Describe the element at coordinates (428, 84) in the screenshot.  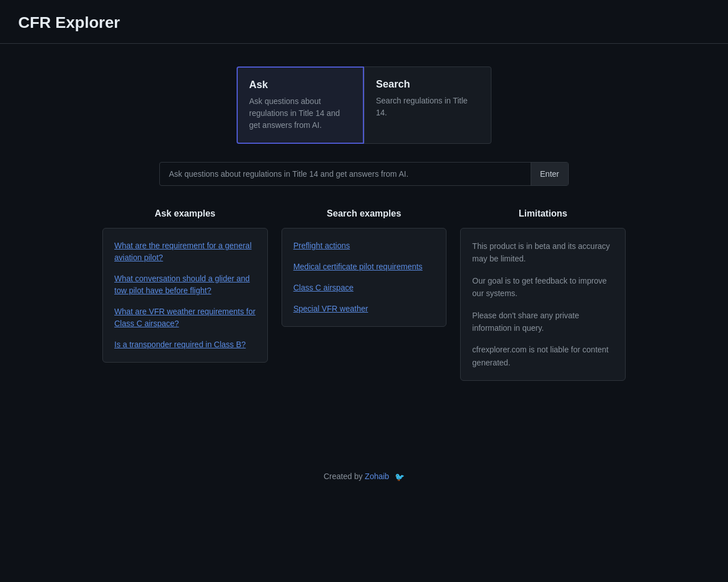
I see `tab-search-title: Search` at that location.